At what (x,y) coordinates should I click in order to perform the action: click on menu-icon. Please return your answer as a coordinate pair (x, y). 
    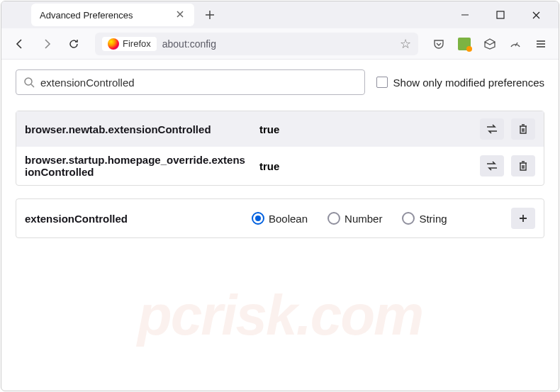
    Looking at the image, I should click on (541, 44).